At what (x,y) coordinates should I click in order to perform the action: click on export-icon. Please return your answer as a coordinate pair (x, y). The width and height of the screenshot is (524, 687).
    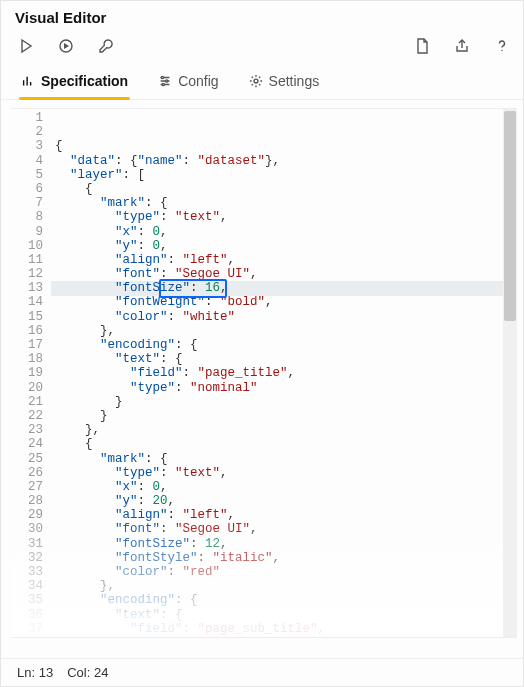
    Looking at the image, I should click on (462, 46).